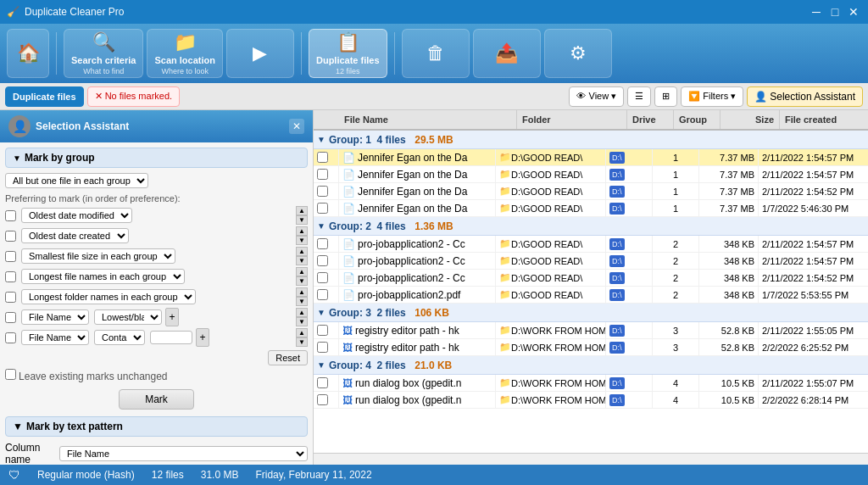 The image size is (868, 485). I want to click on th-group: Group, so click(697, 120).